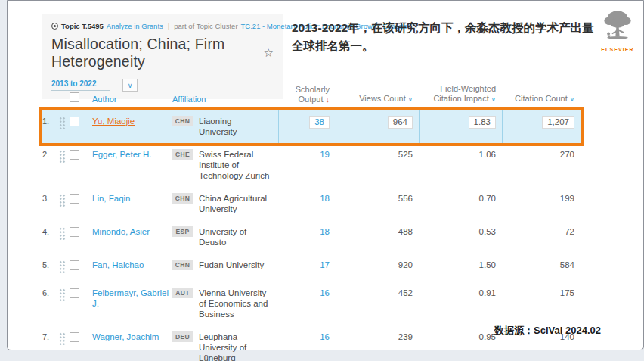  Describe the element at coordinates (234, 303) in the screenshot. I see `affiliation-text: Vienna University of Economics and Busin…` at that location.